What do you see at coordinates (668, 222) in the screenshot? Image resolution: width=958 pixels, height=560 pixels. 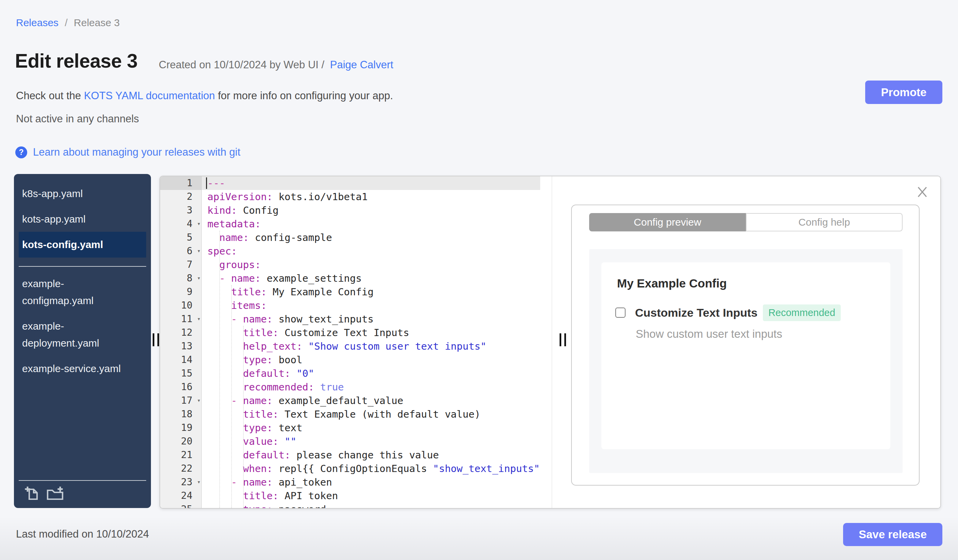 I see `tab-config-preview: Config preview` at bounding box center [668, 222].